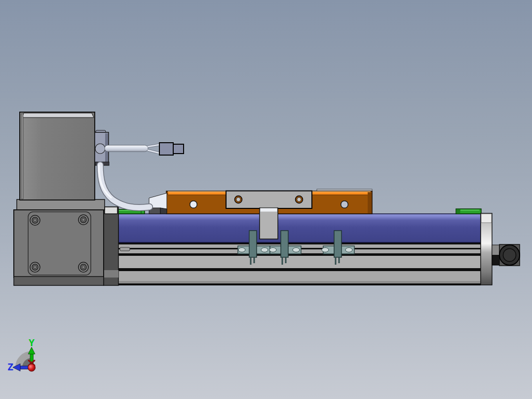 The width and height of the screenshot is (532, 399). I want to click on axis-z-label: Z, so click(10, 367).